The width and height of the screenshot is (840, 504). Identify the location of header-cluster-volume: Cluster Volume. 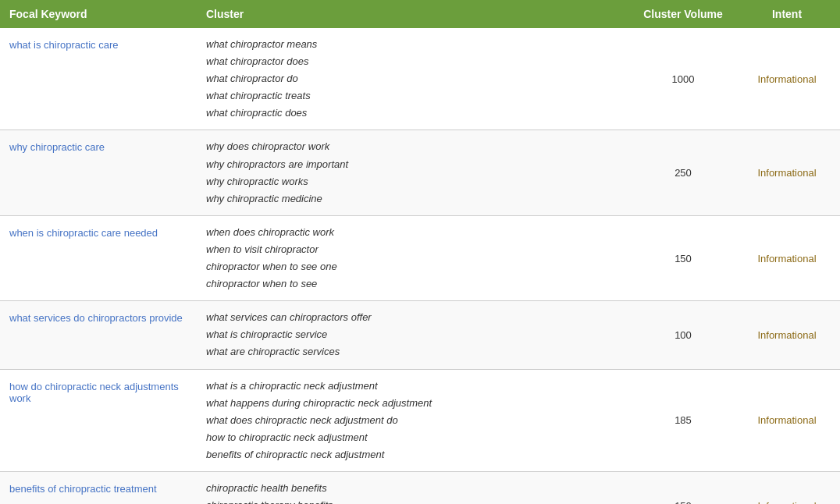
(683, 14).